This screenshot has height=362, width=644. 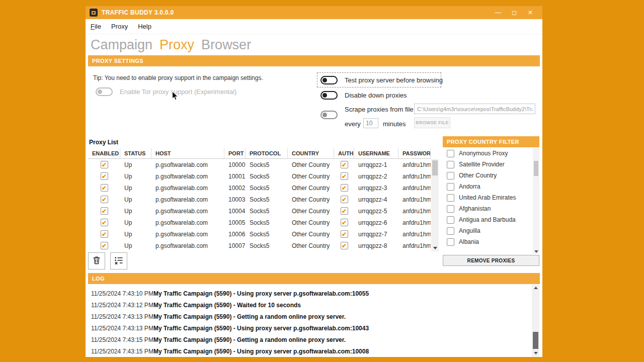 What do you see at coordinates (371, 123) in the screenshot?
I see `minutes-input` at bounding box center [371, 123].